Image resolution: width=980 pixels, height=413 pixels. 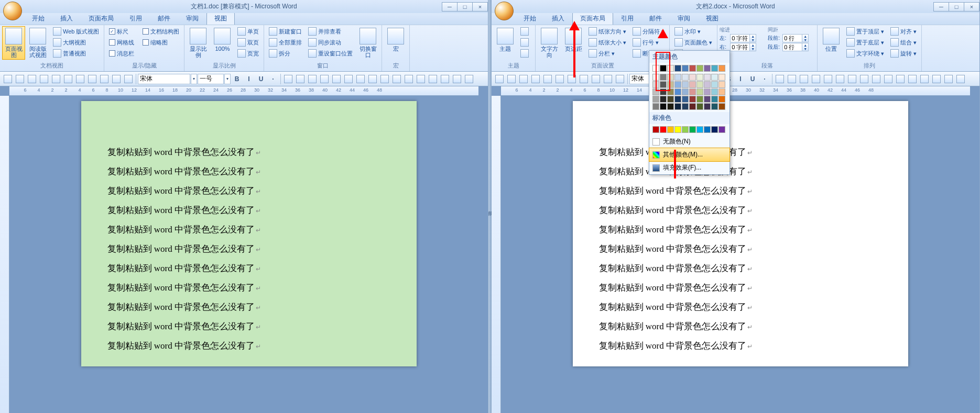 I want to click on font-family-input: 宋体, so click(x=164, y=79).